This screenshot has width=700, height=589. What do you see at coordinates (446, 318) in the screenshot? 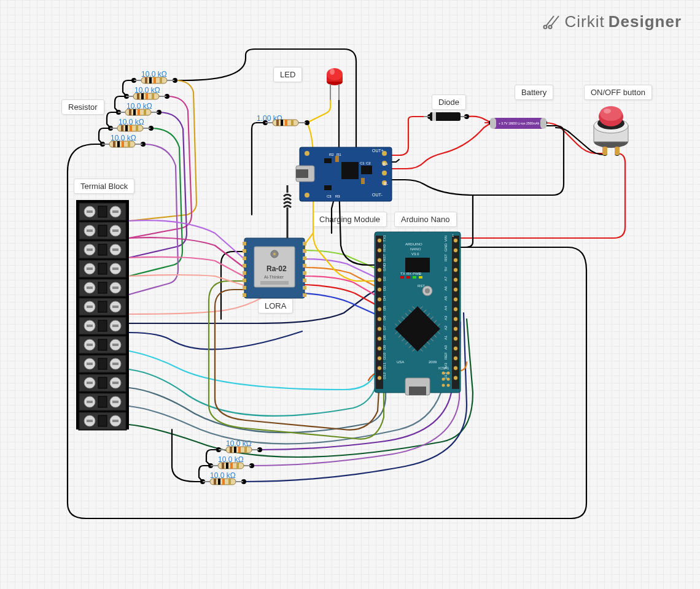
I see `svg-text: A3` at bounding box center [446, 318].